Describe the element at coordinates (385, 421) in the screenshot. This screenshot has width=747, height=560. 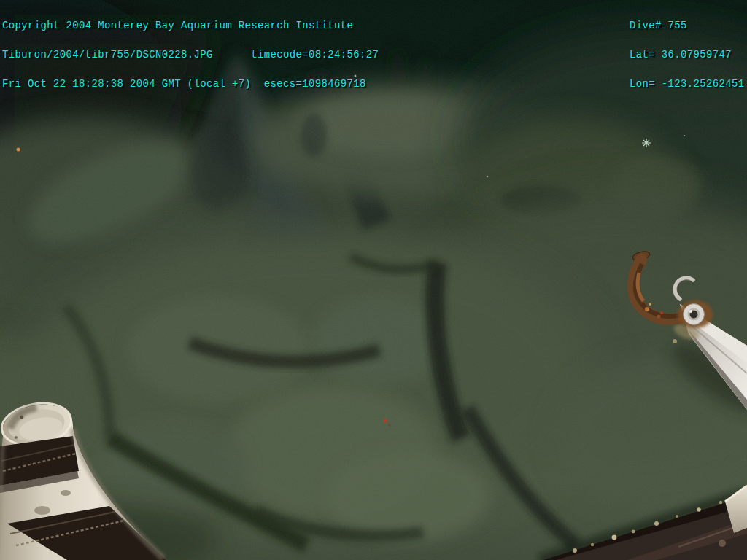
I see `red-speck` at that location.